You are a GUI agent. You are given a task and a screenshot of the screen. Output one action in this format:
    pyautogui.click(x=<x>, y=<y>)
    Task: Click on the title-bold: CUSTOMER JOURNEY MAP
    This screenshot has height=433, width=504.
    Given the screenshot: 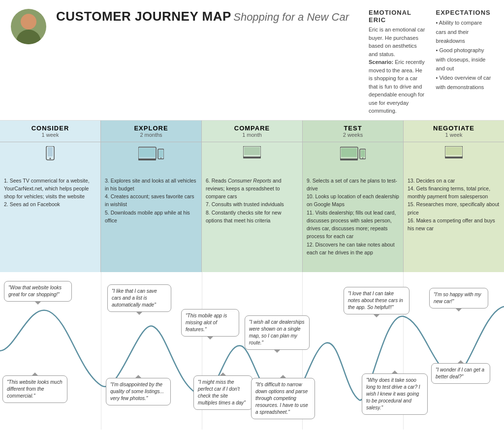 What is the action you would take?
    pyautogui.click(x=144, y=16)
    